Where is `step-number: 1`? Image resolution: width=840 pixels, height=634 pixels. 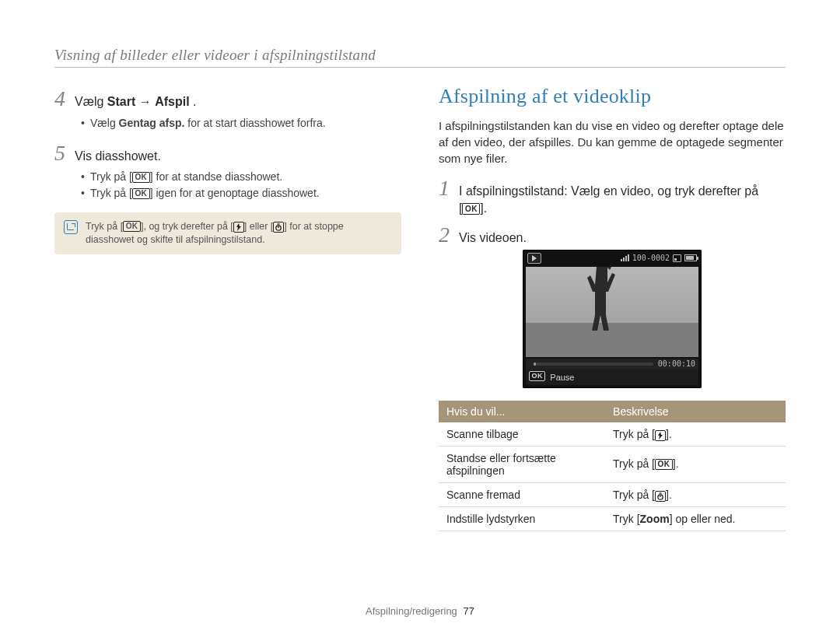
step-number: 1 is located at coordinates (449, 188).